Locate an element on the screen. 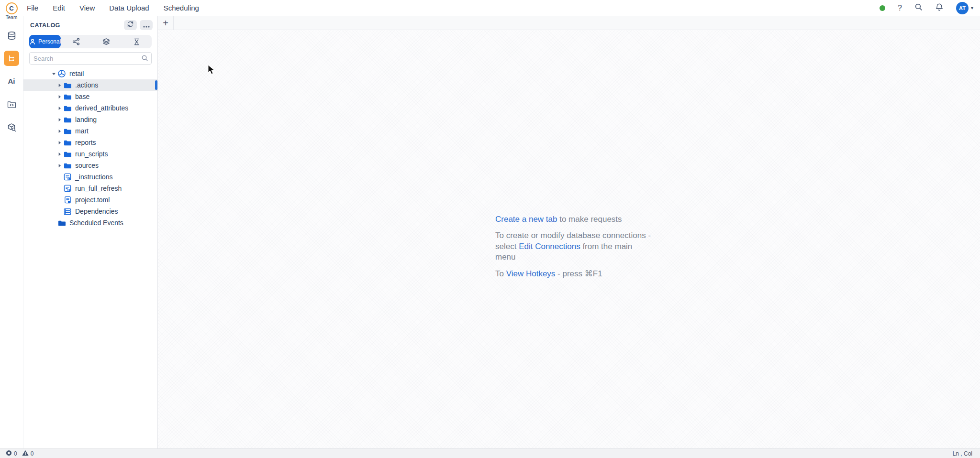  catalog-header: CATALOG is located at coordinates (90, 24).